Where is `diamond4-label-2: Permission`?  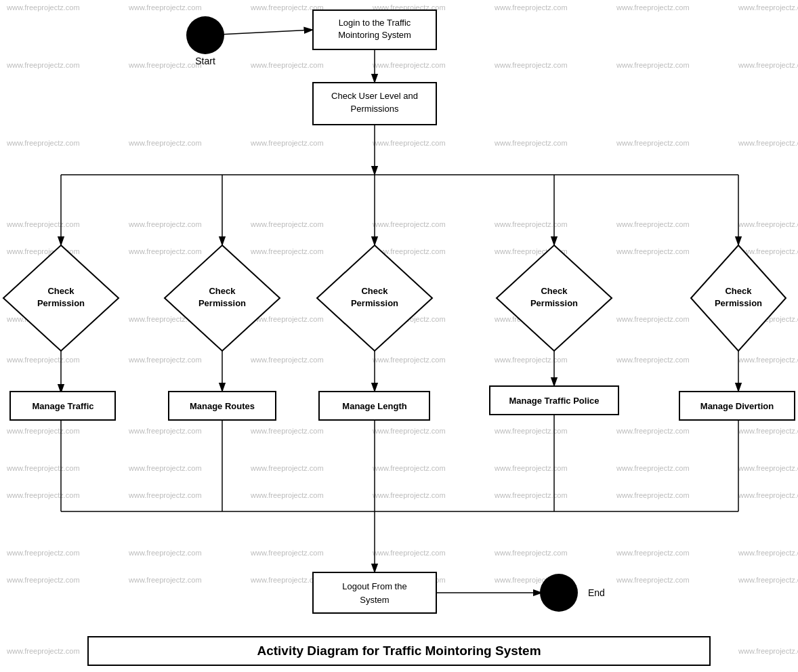
diamond4-label-2: Permission is located at coordinates (554, 303).